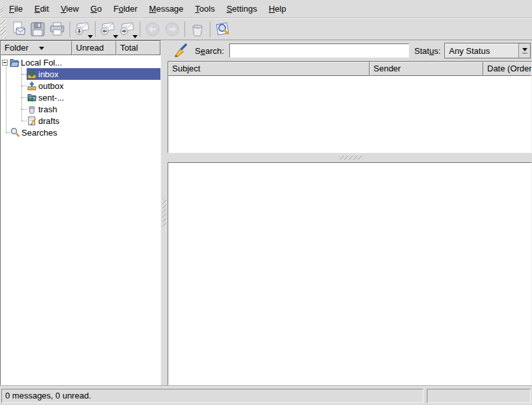  I want to click on menu-tools: Tools, so click(205, 9).